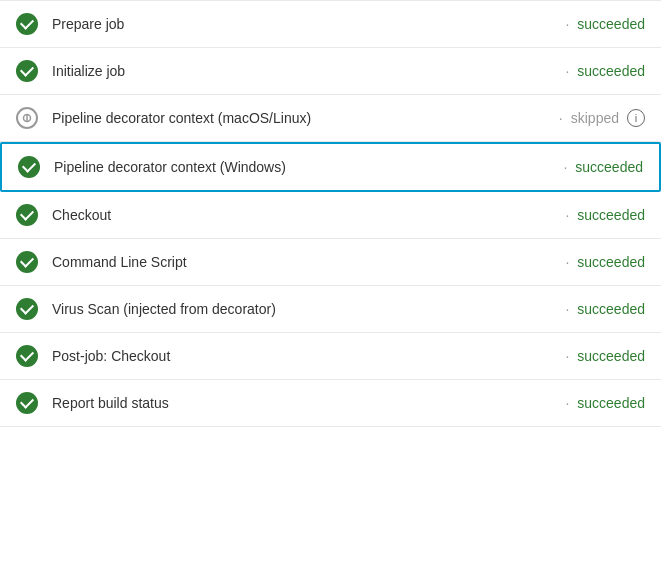  I want to click on job-item-prepare-job: Prepare job·succeeded, so click(330, 24).